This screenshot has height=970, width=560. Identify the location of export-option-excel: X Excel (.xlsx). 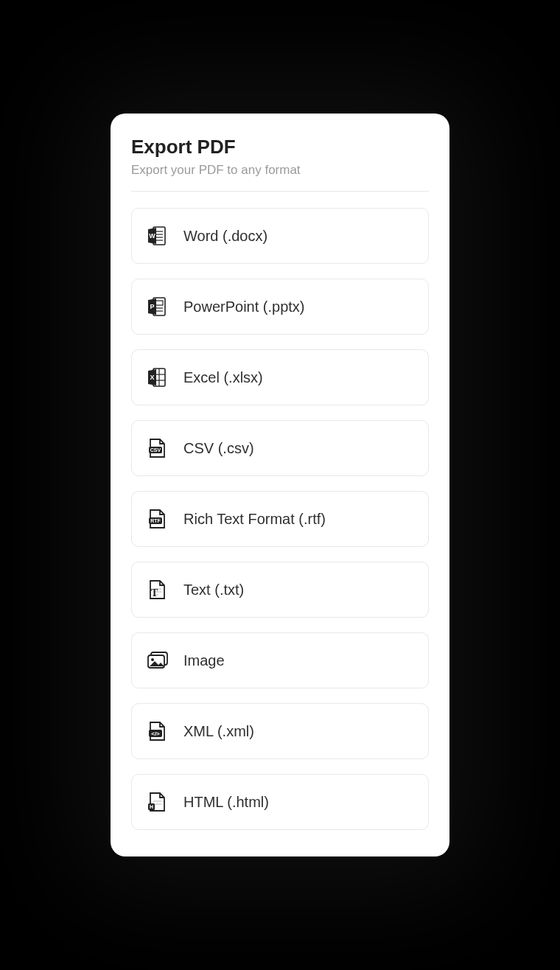
(280, 377).